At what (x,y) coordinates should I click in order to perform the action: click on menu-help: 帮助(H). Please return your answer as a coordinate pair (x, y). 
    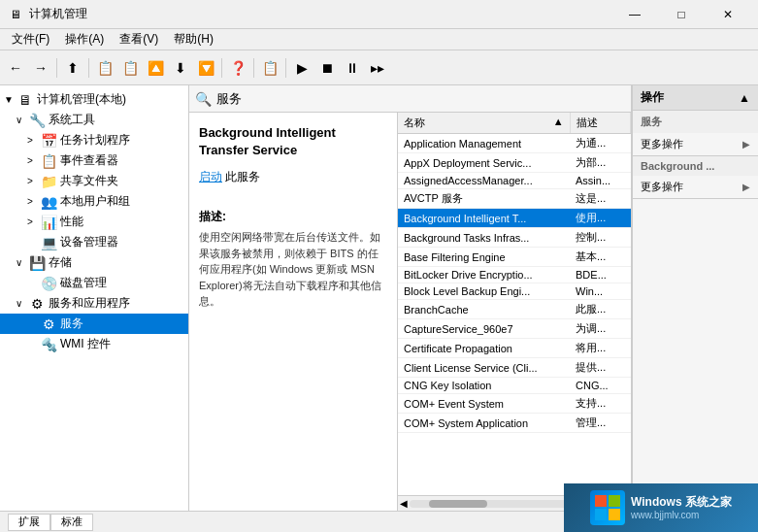
    Looking at the image, I should click on (194, 39).